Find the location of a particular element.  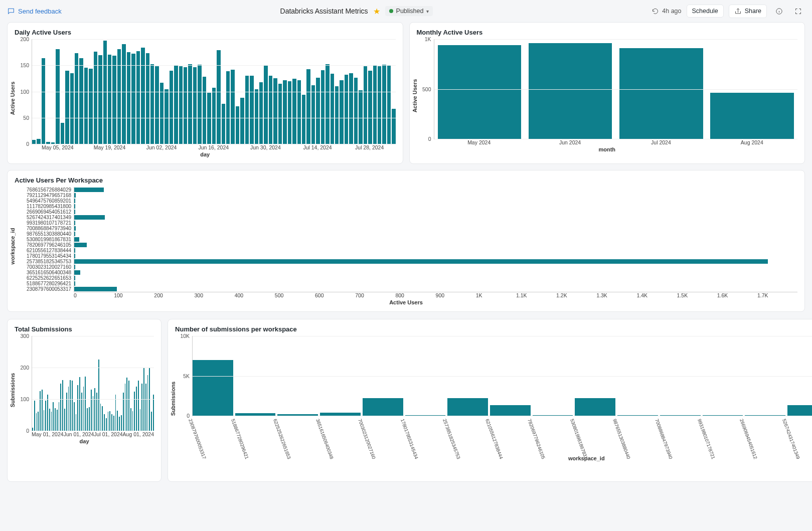

status-dropdown: Published ▾ is located at coordinates (409, 11).